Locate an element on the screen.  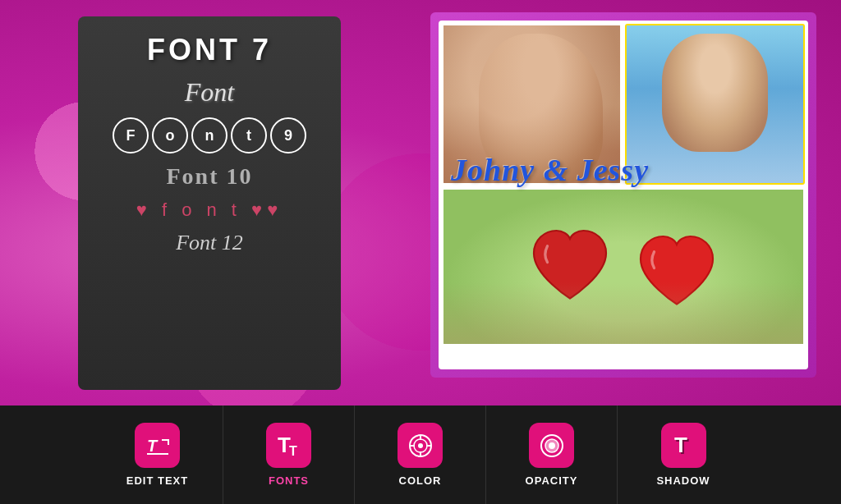
circle-o: o is located at coordinates (170, 135).